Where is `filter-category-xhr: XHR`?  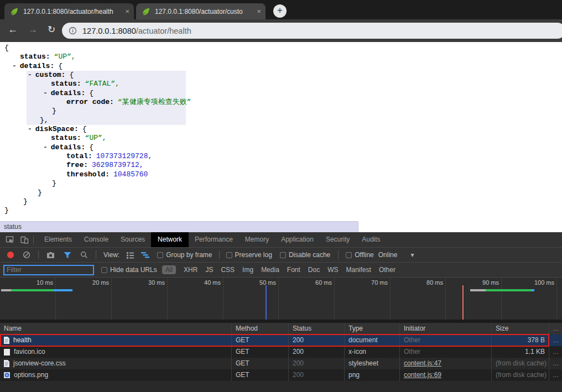
filter-category-xhr: XHR is located at coordinates (190, 270).